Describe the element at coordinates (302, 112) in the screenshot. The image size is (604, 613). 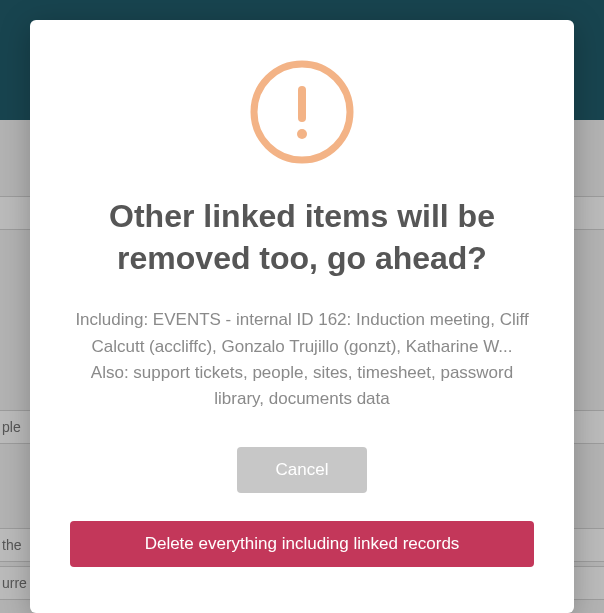
I see `warning-icon` at that location.